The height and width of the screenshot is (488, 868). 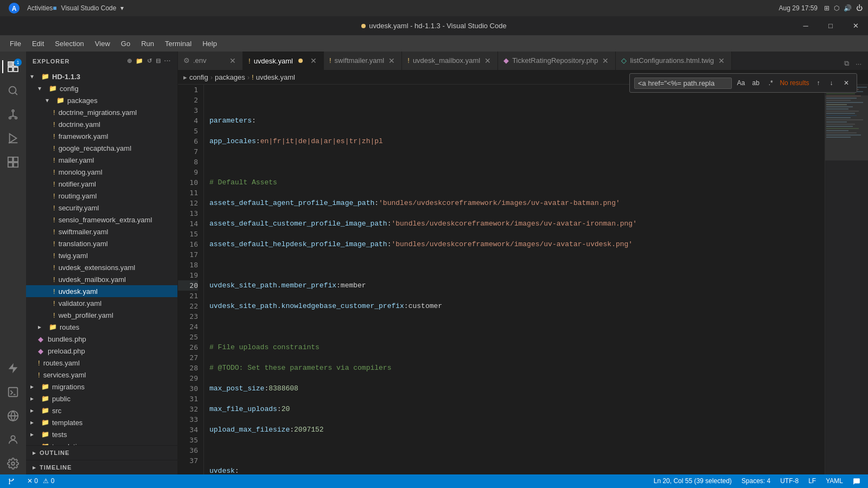 I want to click on tab-listconfigs: ◇ listConfigurations.html.twig ✕, so click(x=674, y=61).